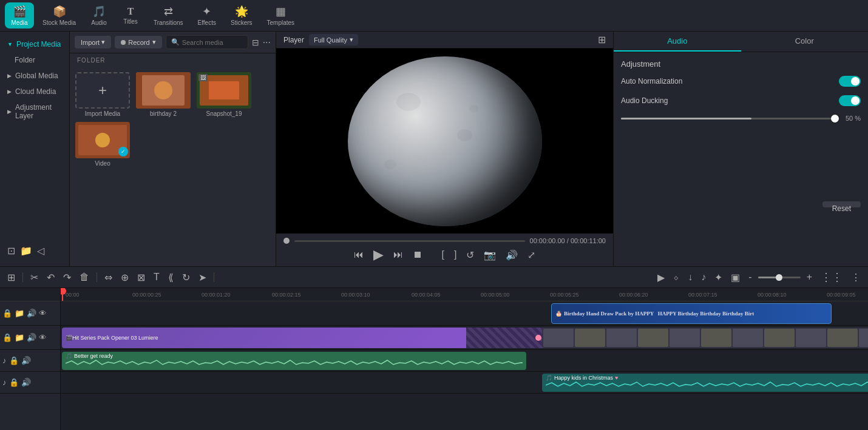 The width and height of the screenshot is (868, 430). I want to click on skip-back-button: ⏮, so click(359, 255).